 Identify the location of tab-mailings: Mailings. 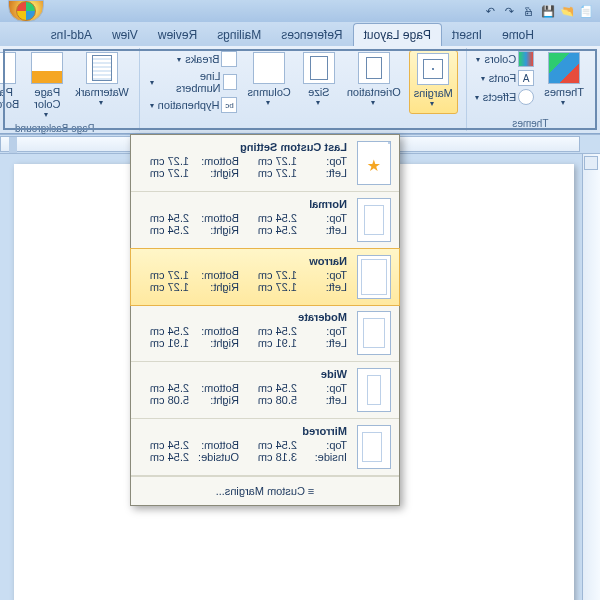
(239, 35).